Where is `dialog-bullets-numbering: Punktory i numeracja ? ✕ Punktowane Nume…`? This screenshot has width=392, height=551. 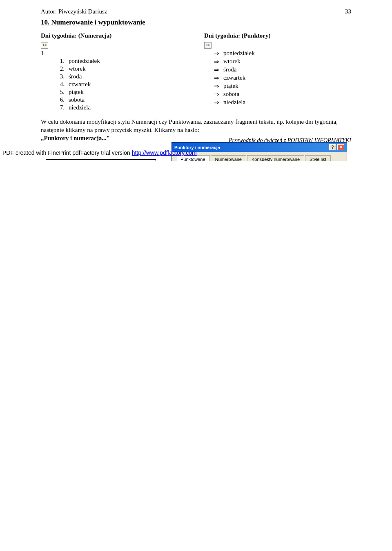 dialog-bullets-numbering: Punktory i numeracja ? ✕ Punktowane Nume… is located at coordinates (259, 152).